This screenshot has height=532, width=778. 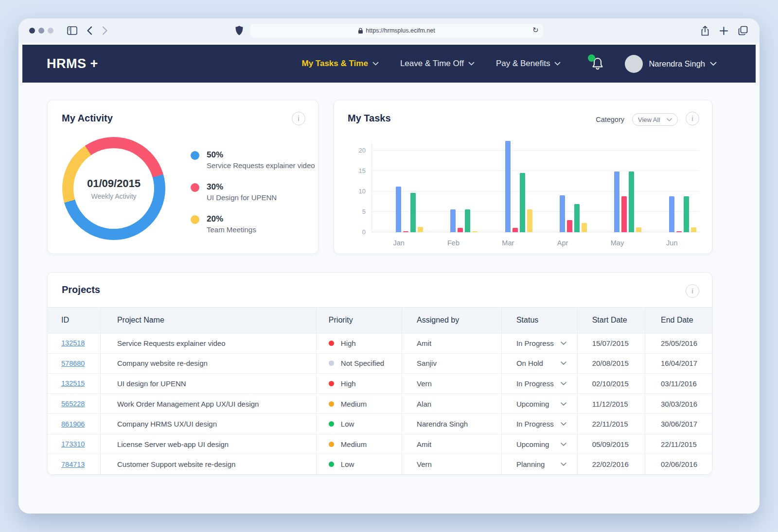 What do you see at coordinates (380, 424) in the screenshot?
I see `table-row: 861906Company HRMS UX/UI designLowNarend…` at bounding box center [380, 424].